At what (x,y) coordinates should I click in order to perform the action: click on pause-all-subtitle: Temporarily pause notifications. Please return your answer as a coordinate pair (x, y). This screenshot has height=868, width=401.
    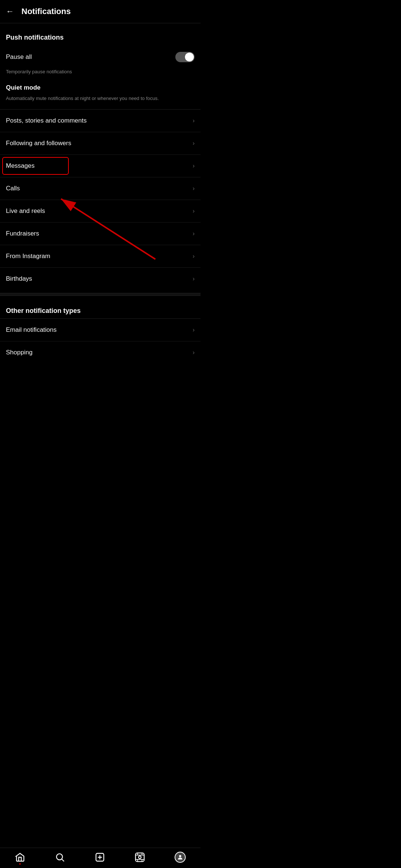
    Looking at the image, I should click on (100, 75).